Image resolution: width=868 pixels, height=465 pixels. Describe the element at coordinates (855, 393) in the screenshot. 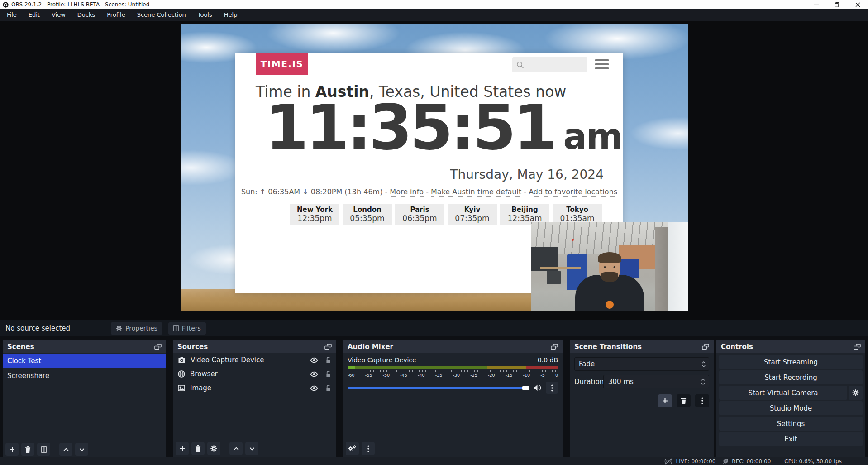

I see `gear-icon` at that location.